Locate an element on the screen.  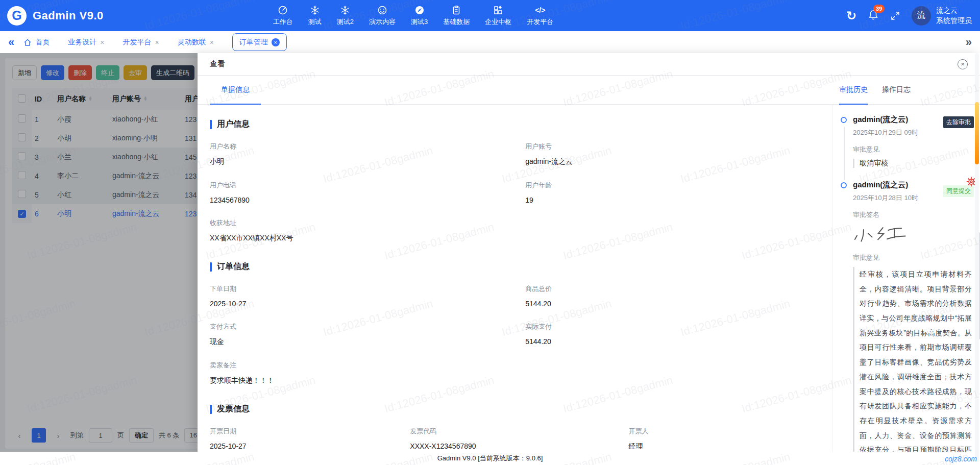
page-tabbar: « 首页 业务设计 × 开发平台 × 灵动数联 × 订单管理 × » is located at coordinates (490, 42).